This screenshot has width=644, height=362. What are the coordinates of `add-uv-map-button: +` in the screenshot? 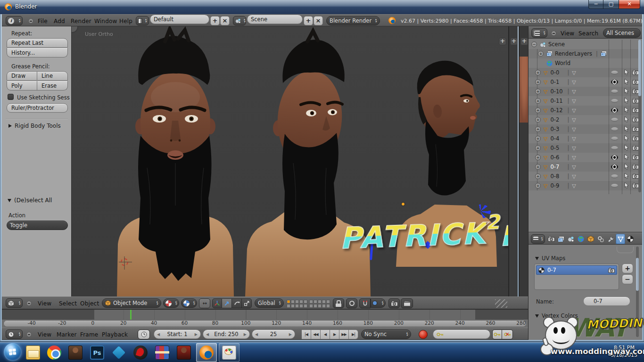 It's located at (627, 269).